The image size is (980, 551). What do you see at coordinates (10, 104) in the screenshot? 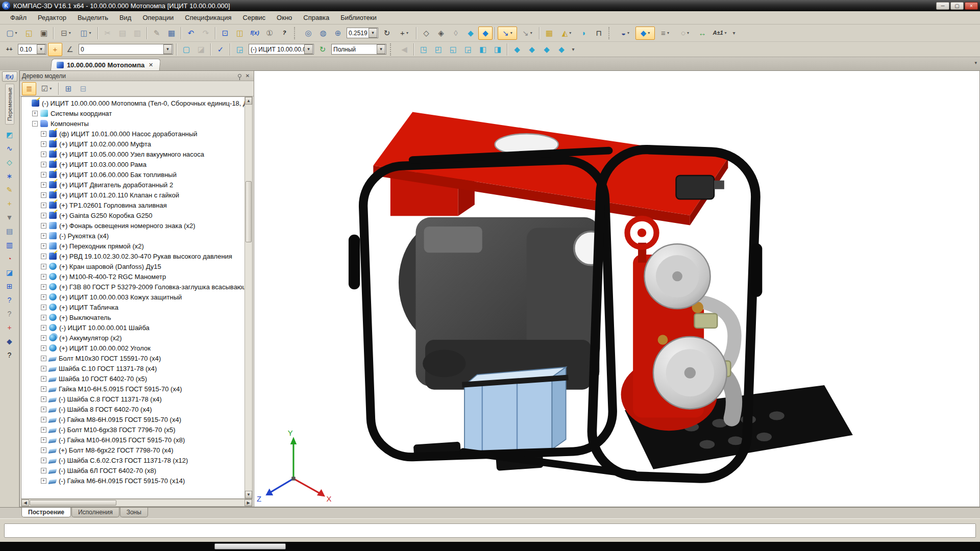
I see `variables-vertical-tab: Переменные` at bounding box center [10, 104].